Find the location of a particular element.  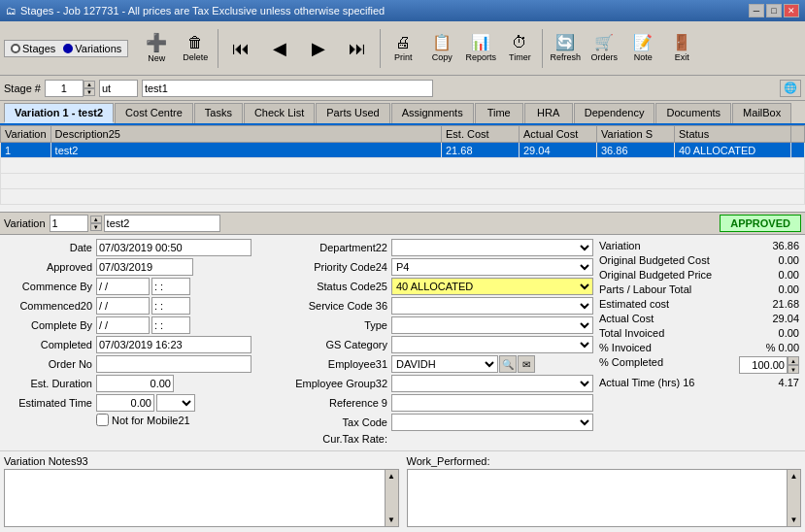

pct-spin-down: ▼ is located at coordinates (793, 369).